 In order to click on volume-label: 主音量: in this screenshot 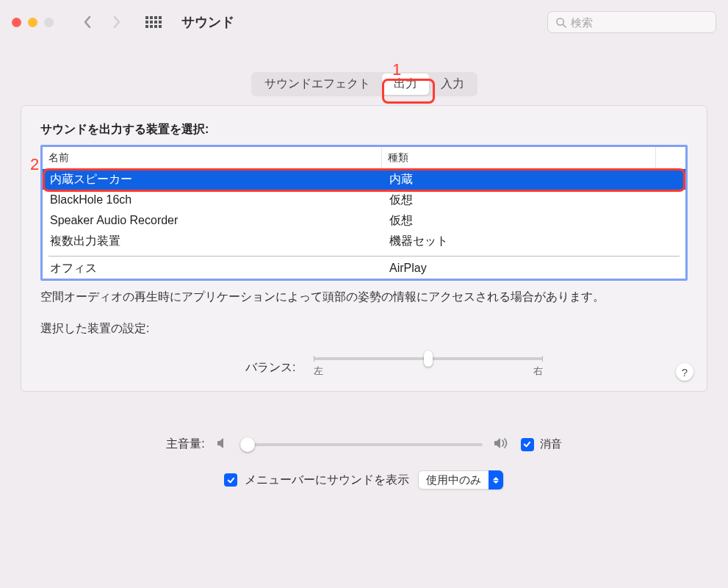, I will do `click(185, 444)`.